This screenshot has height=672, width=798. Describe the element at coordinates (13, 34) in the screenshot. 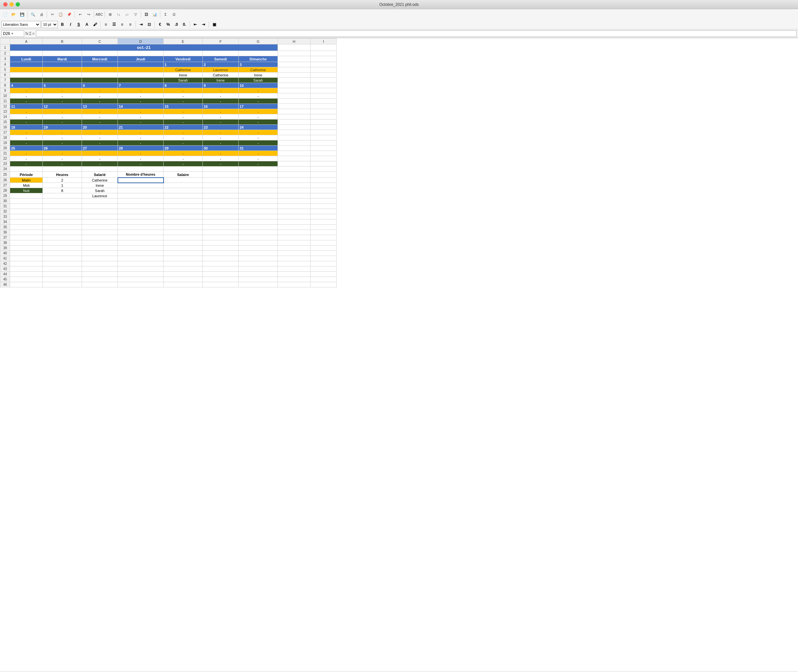

I see `cell-reference-box: D26 ▼` at that location.